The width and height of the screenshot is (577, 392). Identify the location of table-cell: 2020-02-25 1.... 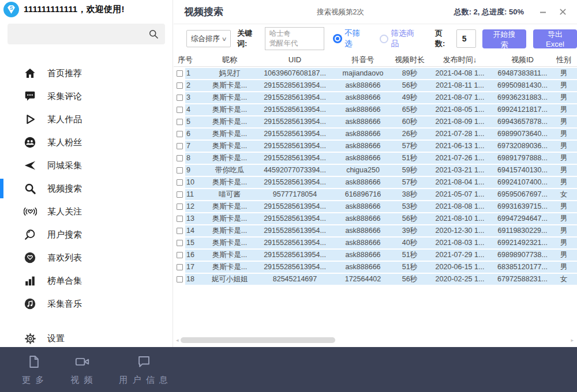
(460, 279).